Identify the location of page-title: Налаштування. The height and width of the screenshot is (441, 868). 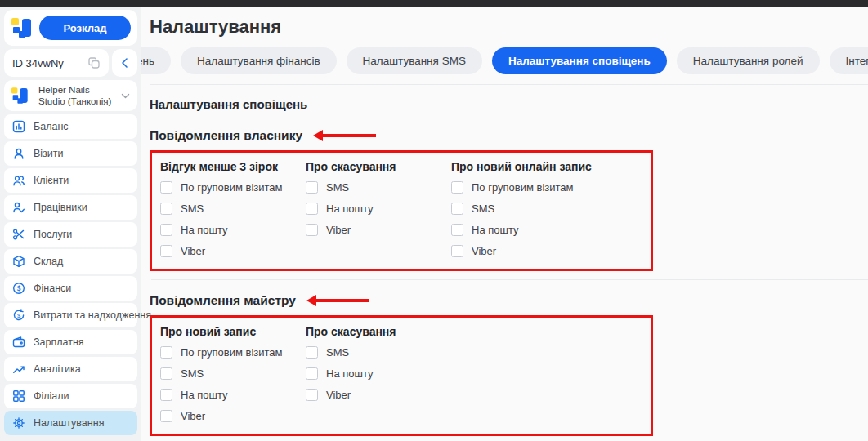
(508, 22).